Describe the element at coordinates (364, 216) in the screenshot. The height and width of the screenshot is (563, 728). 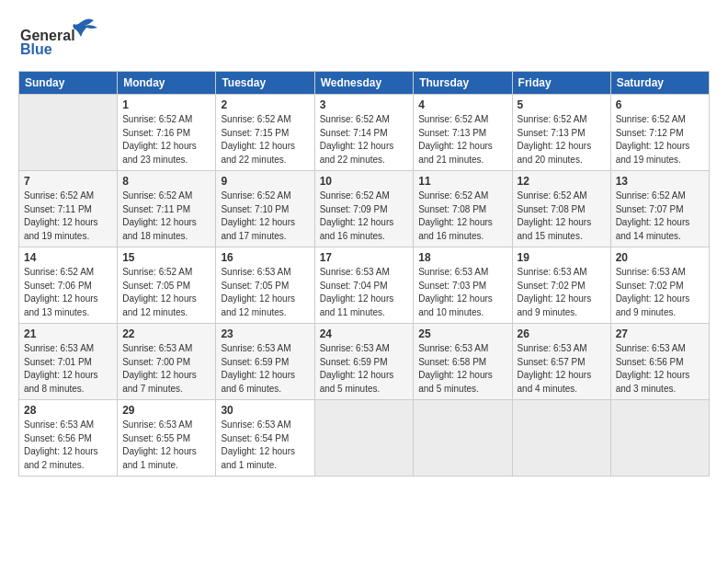
I see `day-info: Sunrise: 6:52 AM Sunset: 7:09 PM Dayligh…` at that location.